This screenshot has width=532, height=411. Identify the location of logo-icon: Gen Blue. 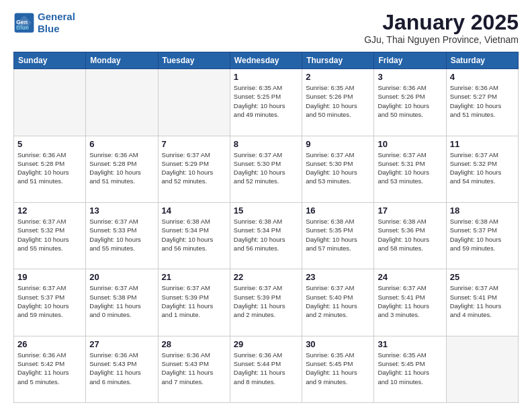
(24, 23).